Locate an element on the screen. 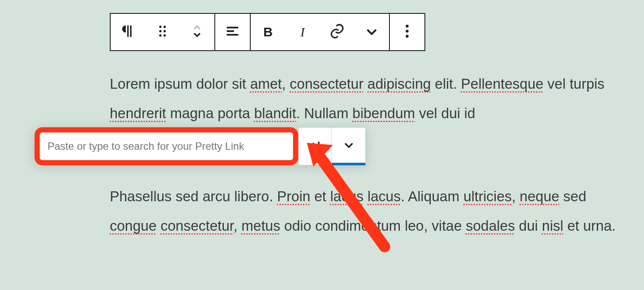 This screenshot has height=290, width=644. toolbar-group-block is located at coordinates (163, 32).